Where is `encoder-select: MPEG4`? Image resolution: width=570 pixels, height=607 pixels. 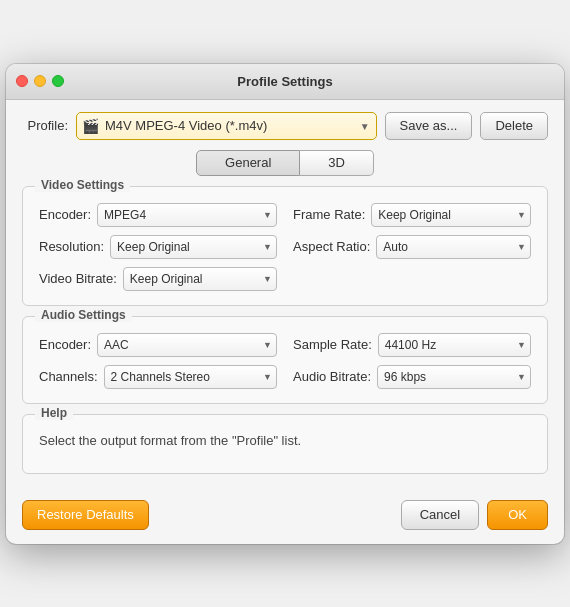
encoder-select: MPEG4 is located at coordinates (187, 215).